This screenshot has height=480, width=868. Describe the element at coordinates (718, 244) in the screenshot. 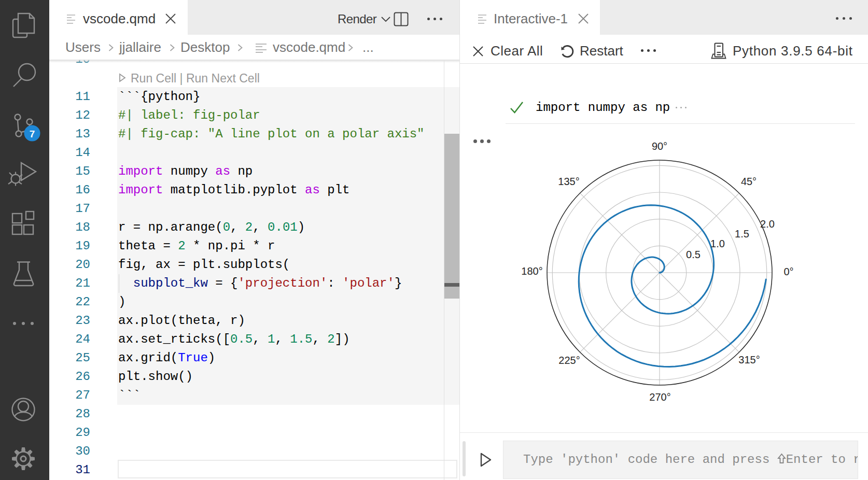

I see `svg-text: 1.0` at that location.